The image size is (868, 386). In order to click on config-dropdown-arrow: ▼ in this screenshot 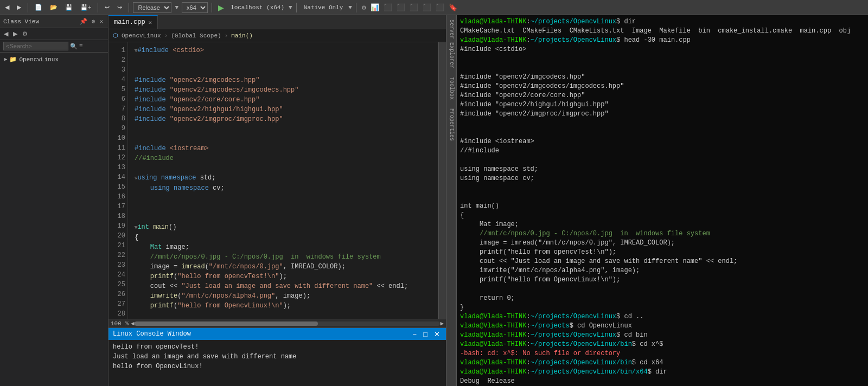, I will do `click(177, 8)`.